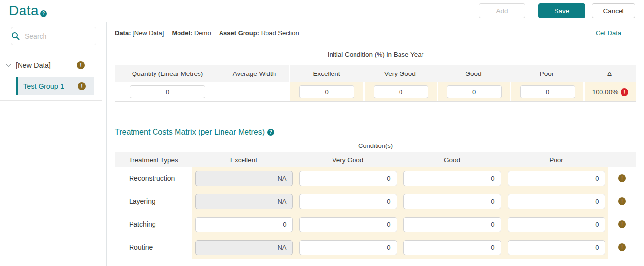  What do you see at coordinates (154, 178) in the screenshot?
I see `treatment-type-label: Reconstruction` at bounding box center [154, 178].